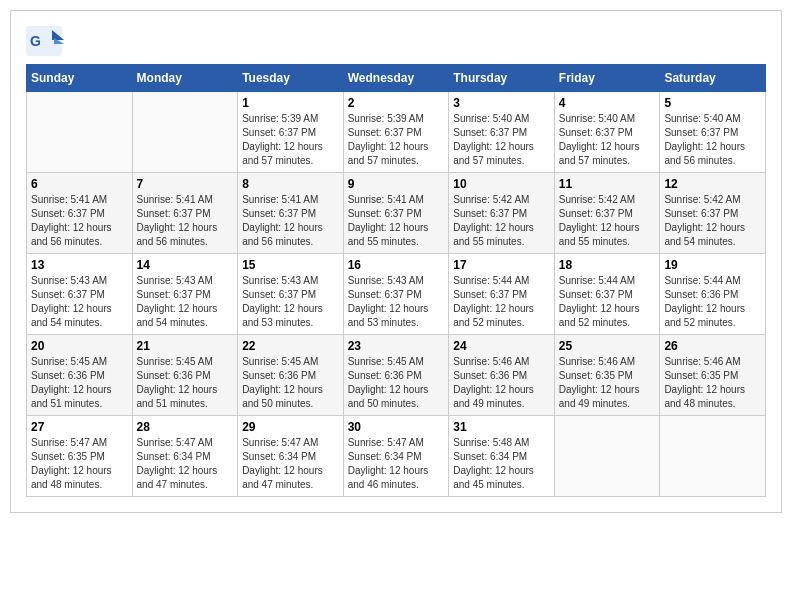  What do you see at coordinates (502, 132) in the screenshot?
I see `calendar-cell: 3Sunrise: 5:40 AMSunset: 6:37 PMDaylight…` at bounding box center [502, 132].